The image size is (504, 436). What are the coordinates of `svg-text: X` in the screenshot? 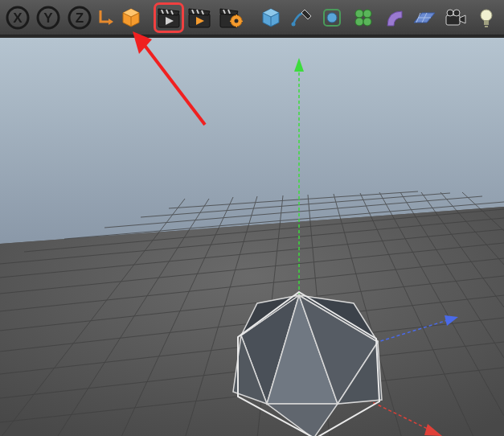 It's located at (18, 18).